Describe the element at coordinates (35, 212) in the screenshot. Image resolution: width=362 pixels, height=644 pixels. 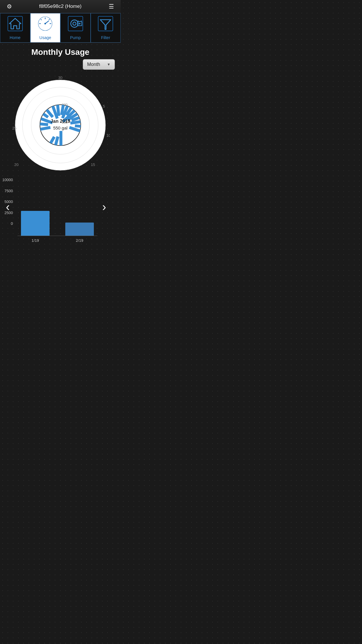
I see `bar-group-jan` at that location.